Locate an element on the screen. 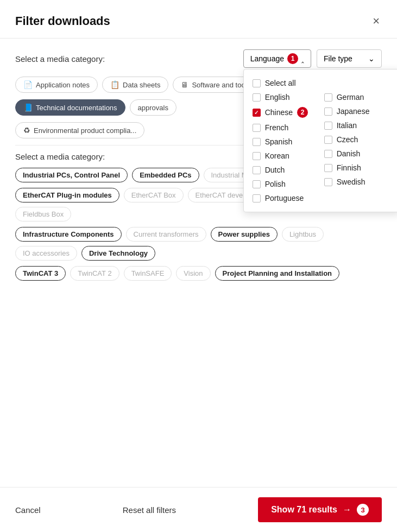 This screenshot has width=397, height=532. checkbox-portuguese is located at coordinates (256, 199).